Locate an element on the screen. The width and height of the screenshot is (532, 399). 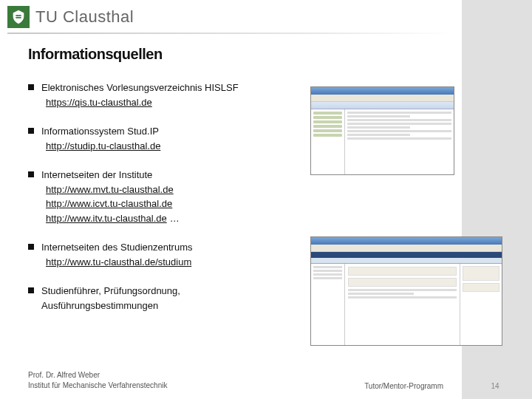
thumbnail-studip is located at coordinates (406, 291).